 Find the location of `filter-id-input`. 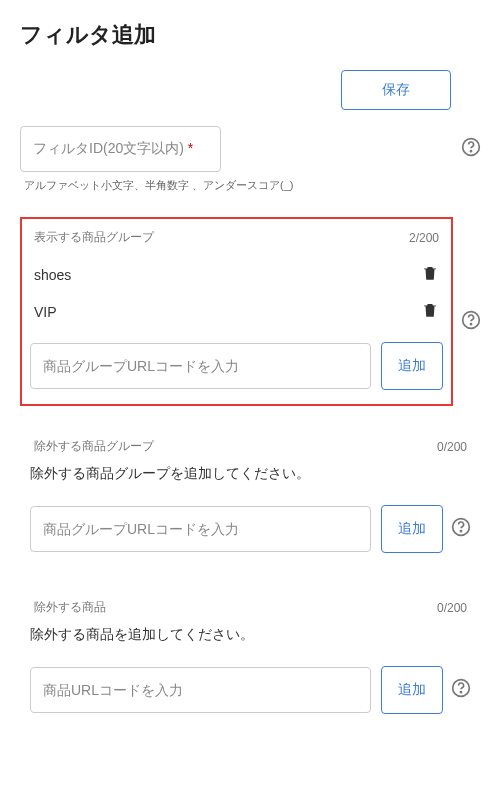

filter-id-input is located at coordinates (120, 149).